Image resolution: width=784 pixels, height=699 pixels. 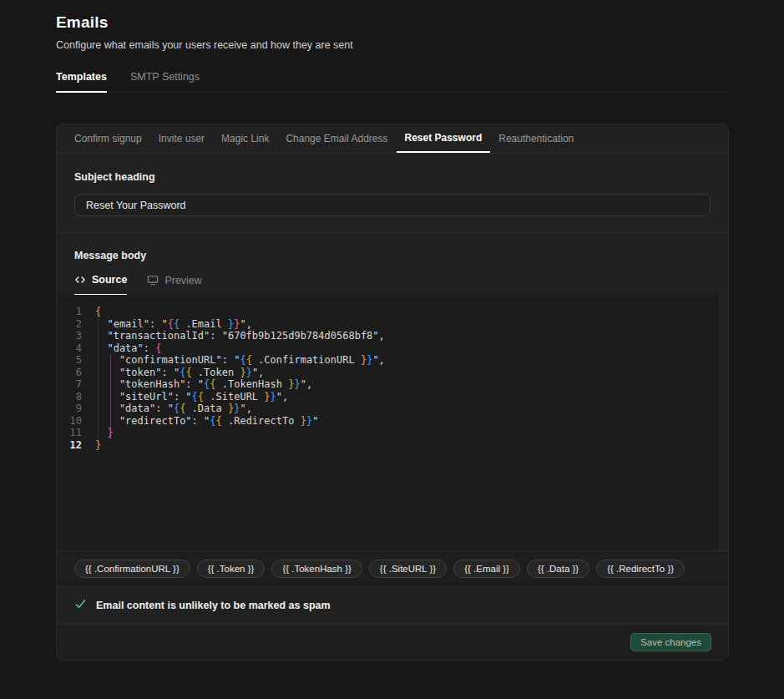 What do you see at coordinates (100, 285) in the screenshot?
I see `tab-source: Source` at bounding box center [100, 285].